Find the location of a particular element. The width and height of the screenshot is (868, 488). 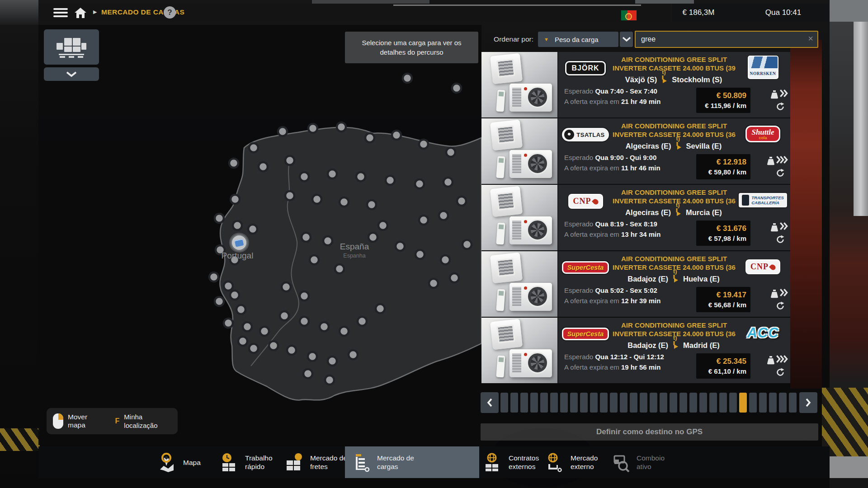

collapse-filter-button is located at coordinates (71, 74).